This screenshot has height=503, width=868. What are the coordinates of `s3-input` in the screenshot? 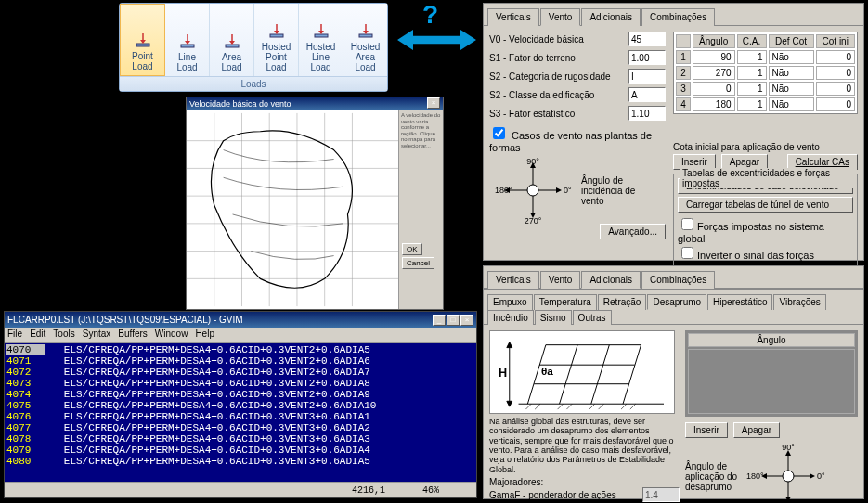 It's located at (647, 113).